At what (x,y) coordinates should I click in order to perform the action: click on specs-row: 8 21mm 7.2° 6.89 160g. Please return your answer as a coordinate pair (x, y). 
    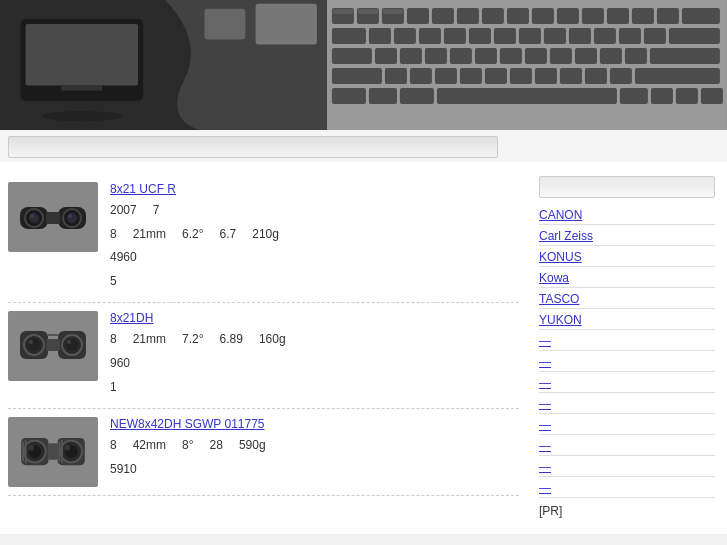
    Looking at the image, I should click on (314, 340).